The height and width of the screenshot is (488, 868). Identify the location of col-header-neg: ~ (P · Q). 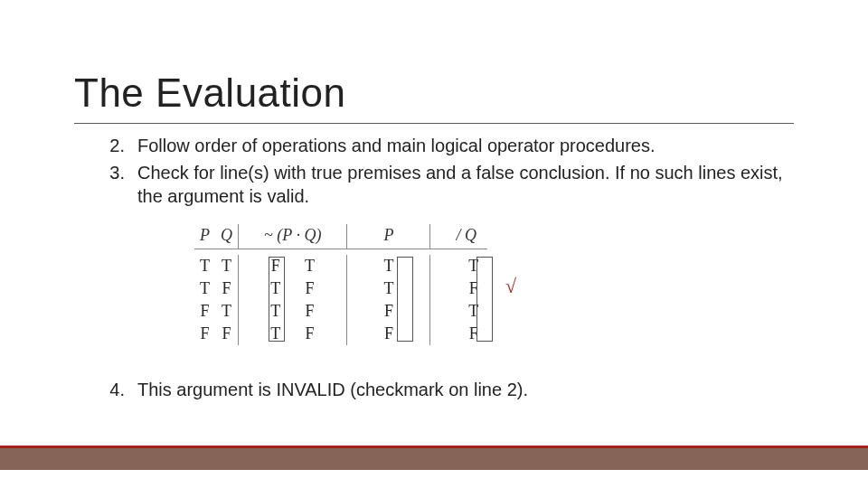
(293, 237).